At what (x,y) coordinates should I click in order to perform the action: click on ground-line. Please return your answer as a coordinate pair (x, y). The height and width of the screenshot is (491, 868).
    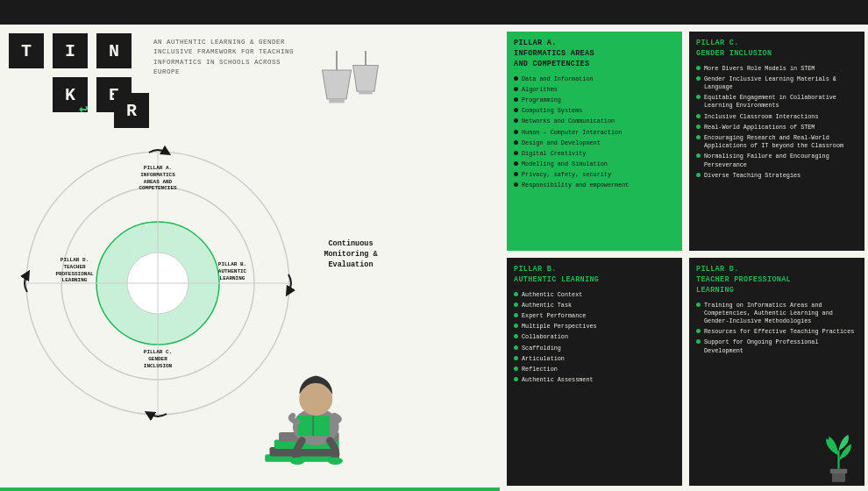
    Looking at the image, I should click on (250, 489).